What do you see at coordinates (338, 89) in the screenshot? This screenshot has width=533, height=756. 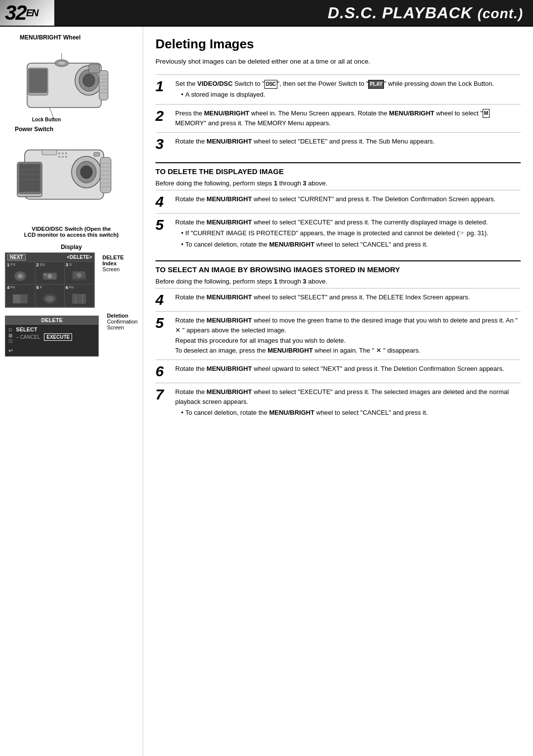 I see `step-1: 1 Set the VIDEO/DSC Switch to "DSC", the…` at bounding box center [338, 89].